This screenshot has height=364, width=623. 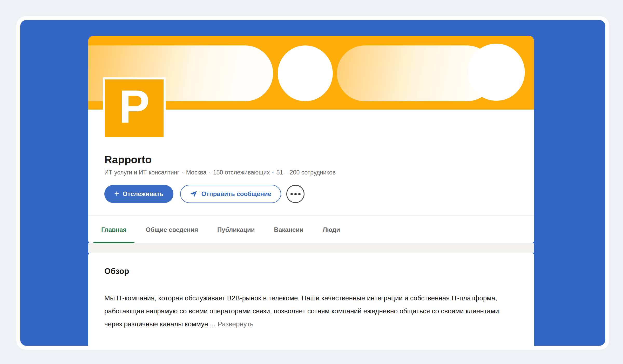 What do you see at coordinates (311, 194) in the screenshot?
I see `action-buttons-row: + Отслеживать Отправить сообщение` at bounding box center [311, 194].